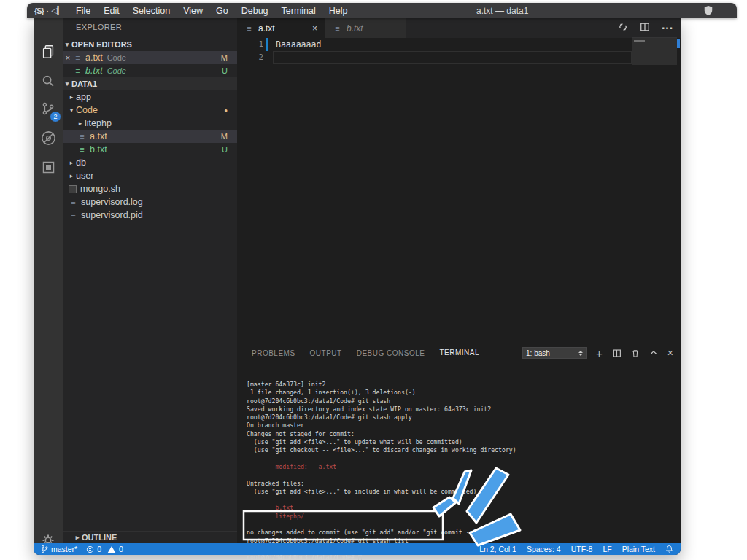  I want to click on shield-icon, so click(708, 12).